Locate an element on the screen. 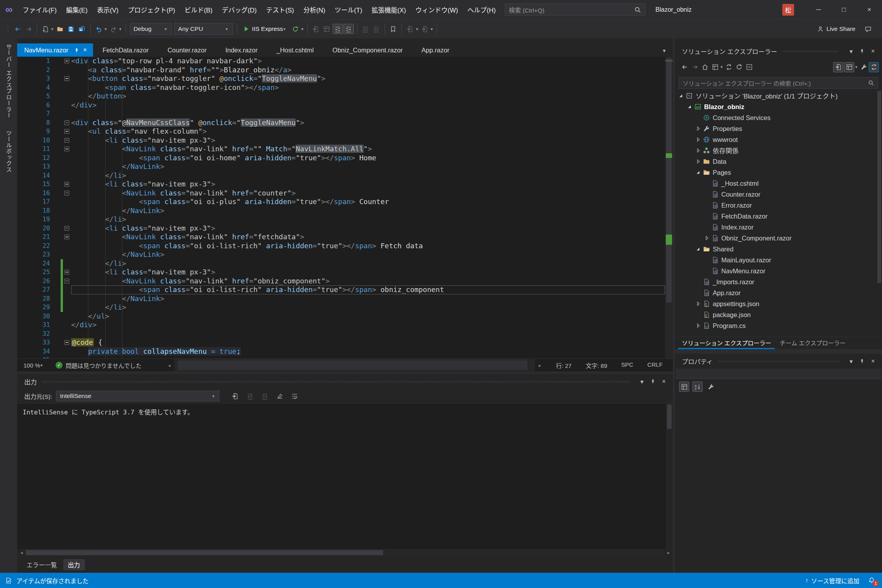  maximize-button: □ is located at coordinates (844, 9).